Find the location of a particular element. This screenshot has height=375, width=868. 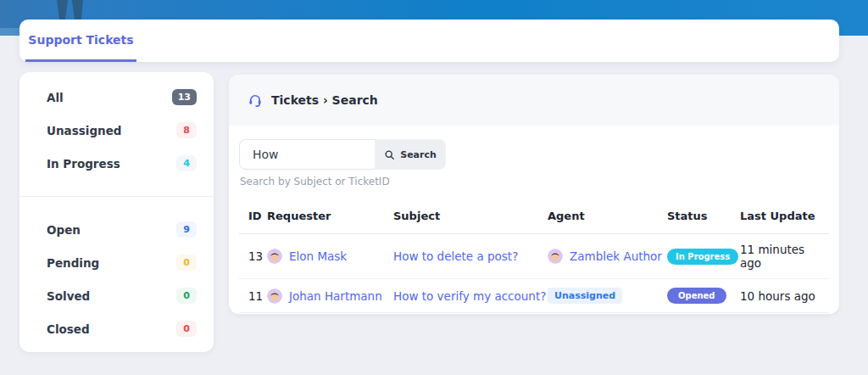

unassigned-badge: Unassigned is located at coordinates (585, 295).